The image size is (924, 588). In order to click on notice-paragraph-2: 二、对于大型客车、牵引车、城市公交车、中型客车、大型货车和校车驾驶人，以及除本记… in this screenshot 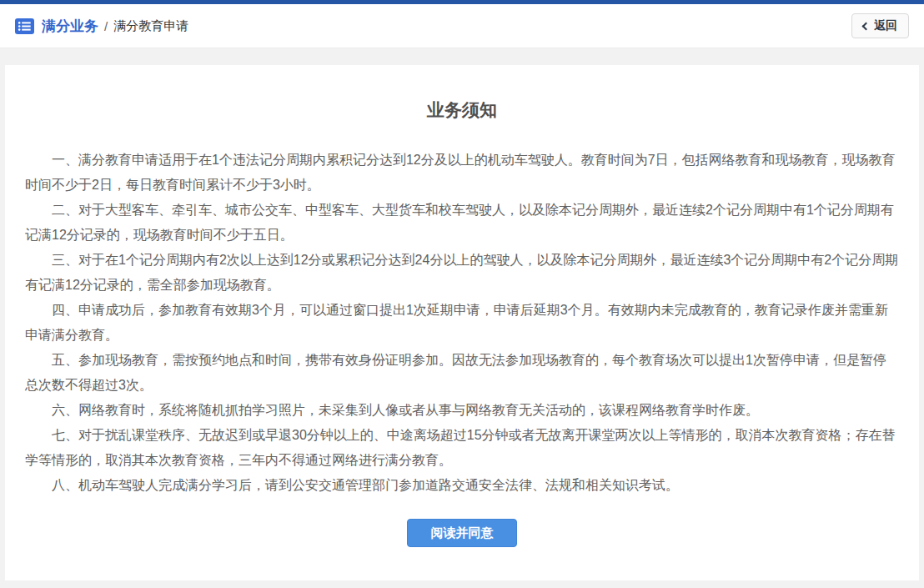, I will do `click(462, 223)`.